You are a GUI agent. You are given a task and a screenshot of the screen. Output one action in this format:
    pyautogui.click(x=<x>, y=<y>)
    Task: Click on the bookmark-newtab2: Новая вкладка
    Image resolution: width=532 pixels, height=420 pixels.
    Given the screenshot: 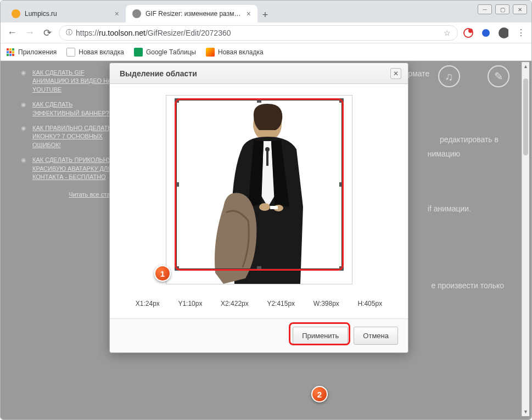 What is the action you would take?
    pyautogui.click(x=235, y=52)
    